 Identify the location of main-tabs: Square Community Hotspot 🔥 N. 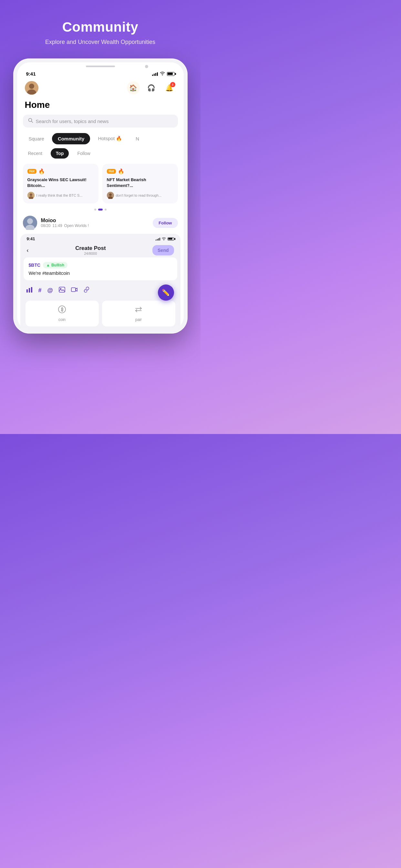
(100, 138).